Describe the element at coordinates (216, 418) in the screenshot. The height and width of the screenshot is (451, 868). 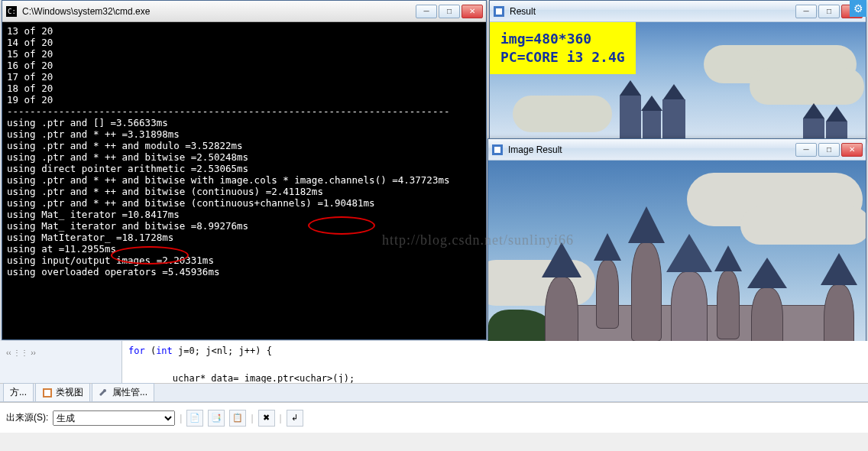
I see `output-btn-2: 📑` at that location.